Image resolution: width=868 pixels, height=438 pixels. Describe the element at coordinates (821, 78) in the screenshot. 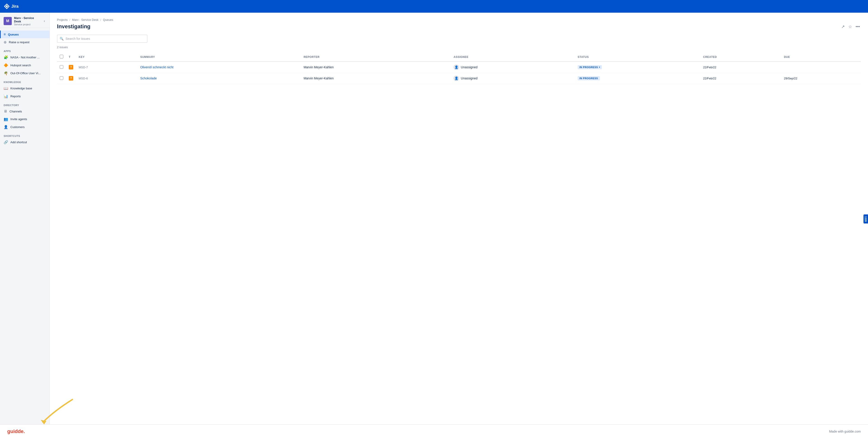

I see `row2-due-cell: 29/Sep/22` at that location.